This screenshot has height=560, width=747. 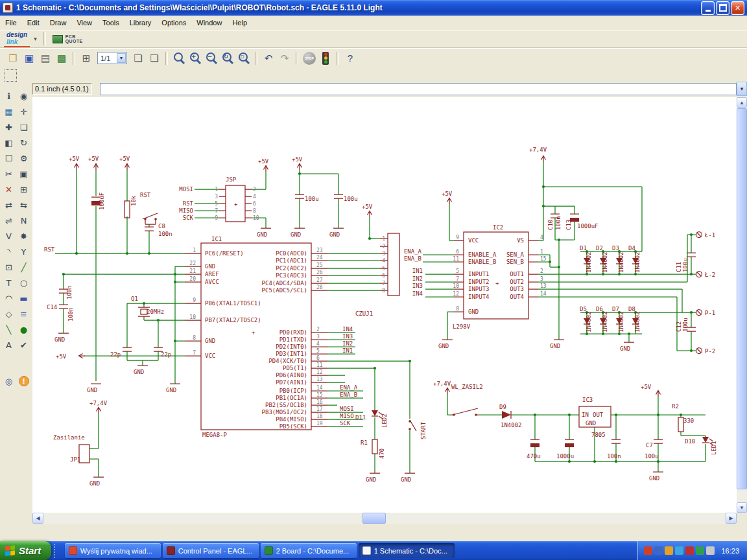 What do you see at coordinates (9, 189) in the screenshot?
I see `delete-tool-icon: ✕` at bounding box center [9, 189].